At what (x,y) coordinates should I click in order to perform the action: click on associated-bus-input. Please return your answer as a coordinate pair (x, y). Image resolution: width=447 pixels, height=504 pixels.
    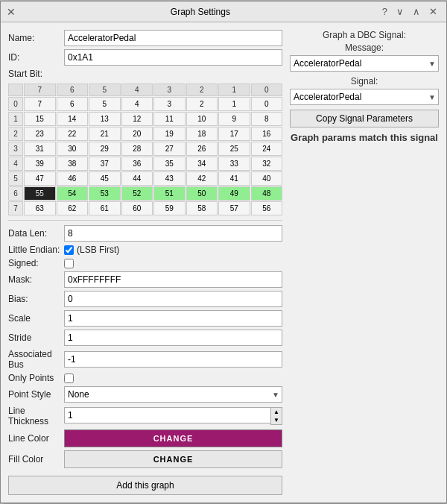
    Looking at the image, I should click on (173, 359).